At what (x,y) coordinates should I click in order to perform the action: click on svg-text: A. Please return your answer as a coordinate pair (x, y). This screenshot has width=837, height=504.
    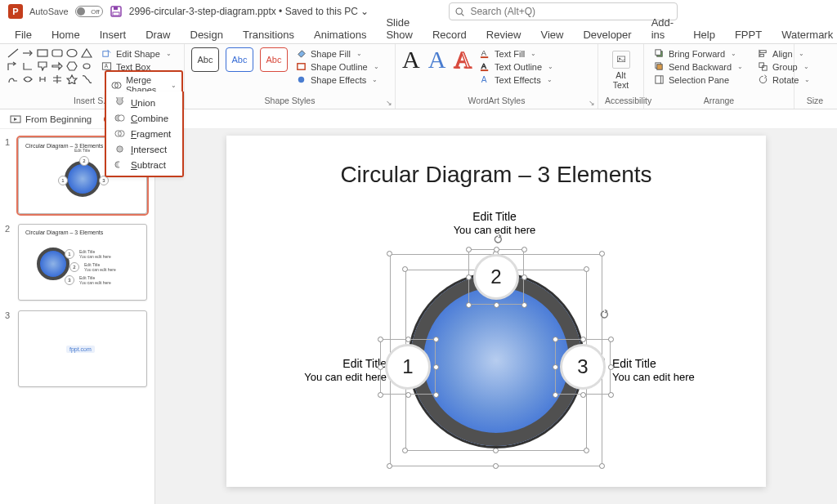
    Looking at the image, I should click on (106, 65).